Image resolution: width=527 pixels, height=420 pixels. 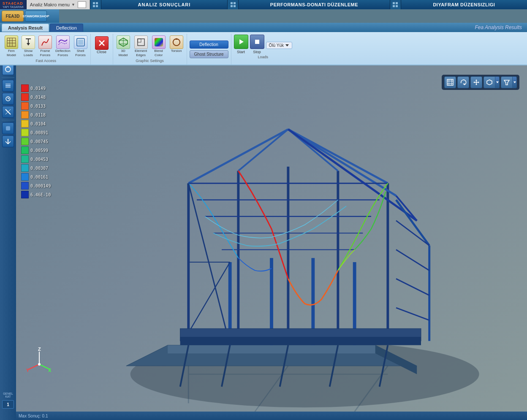 What do you see at coordinates (241, 44) in the screenshot?
I see `start-button: Start` at bounding box center [241, 44].